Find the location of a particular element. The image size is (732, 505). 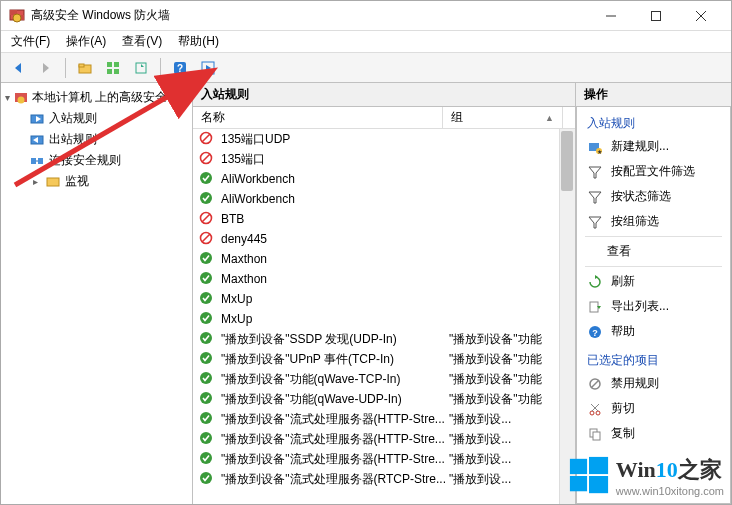

table-row: "播放到设备"流式处理服务器(RTCP-Stre..."播放到设... is located at coordinates (384, 479).